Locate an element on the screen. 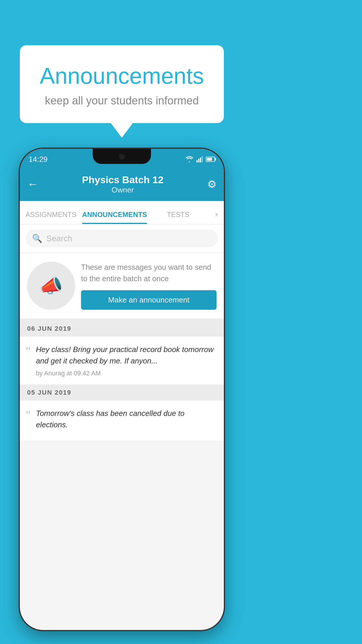 This screenshot has height=644, width=362. tab-assignments: ASSIGNMENTS is located at coordinates (51, 217).